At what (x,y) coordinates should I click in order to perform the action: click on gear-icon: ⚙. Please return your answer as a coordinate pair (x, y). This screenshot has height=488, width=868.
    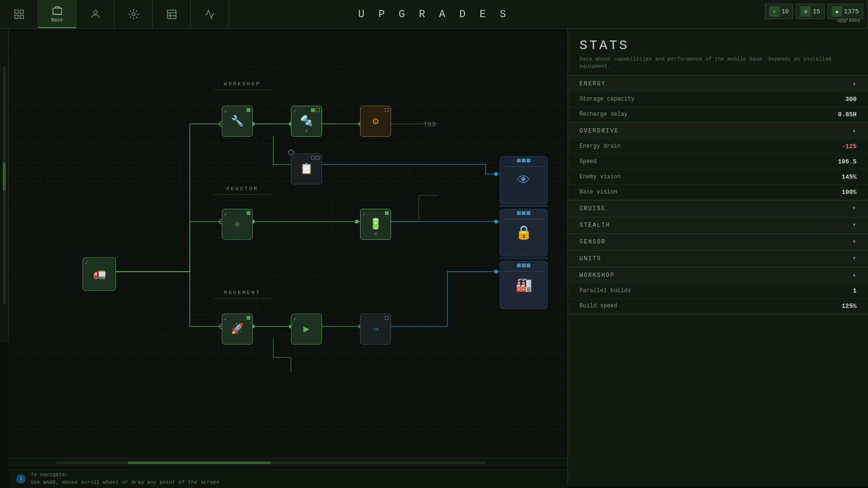
    Looking at the image, I should click on (806, 11).